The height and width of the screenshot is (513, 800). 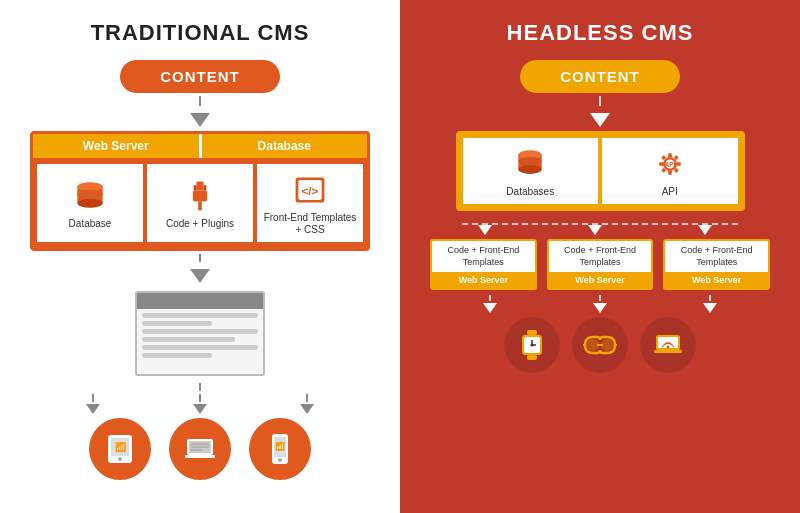 I want to click on plugins-icon, so click(x=200, y=196).